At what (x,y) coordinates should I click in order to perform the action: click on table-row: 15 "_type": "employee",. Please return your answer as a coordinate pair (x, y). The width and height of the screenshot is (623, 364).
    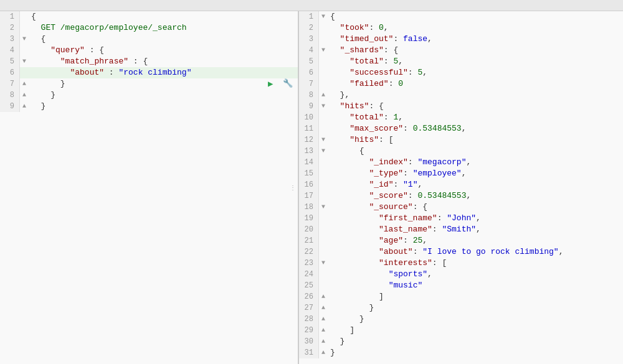
    Looking at the image, I should click on (461, 174).